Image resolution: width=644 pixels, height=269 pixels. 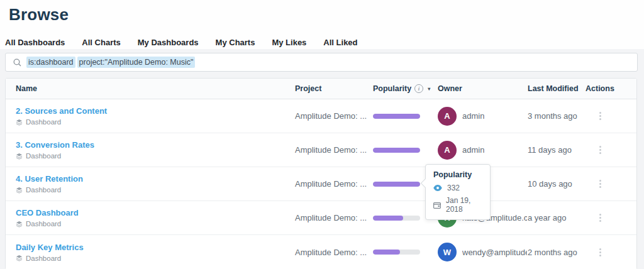 I want to click on info-icon: i, so click(x=419, y=89).